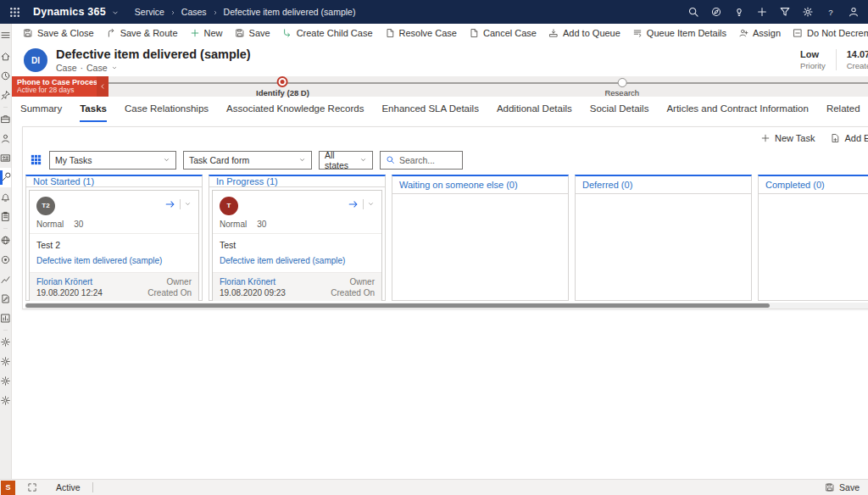 Image resolution: width=868 pixels, height=495 pixels. I want to click on horizontal-scrollbar, so click(447, 305).